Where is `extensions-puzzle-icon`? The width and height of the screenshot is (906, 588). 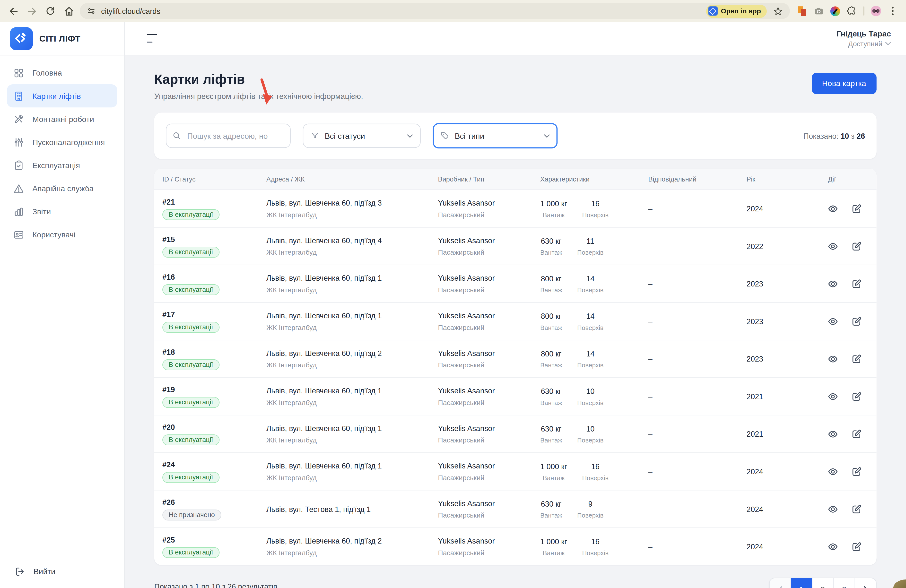 extensions-puzzle-icon is located at coordinates (852, 11).